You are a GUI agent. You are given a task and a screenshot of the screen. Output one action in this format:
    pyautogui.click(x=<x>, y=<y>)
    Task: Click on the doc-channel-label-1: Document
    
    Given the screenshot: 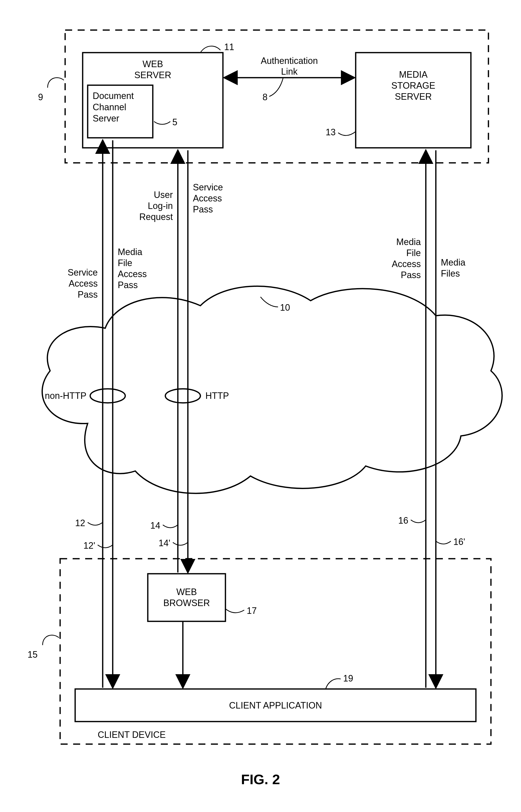 What is the action you would take?
    pyautogui.click(x=113, y=96)
    